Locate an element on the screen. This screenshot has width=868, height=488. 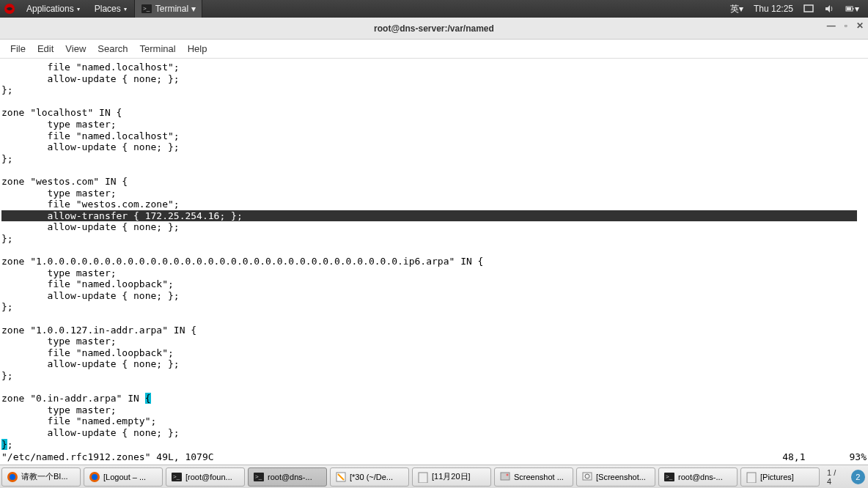
terminal-menubar: File Edit View Search Terminal Help is located at coordinates (434, 49).